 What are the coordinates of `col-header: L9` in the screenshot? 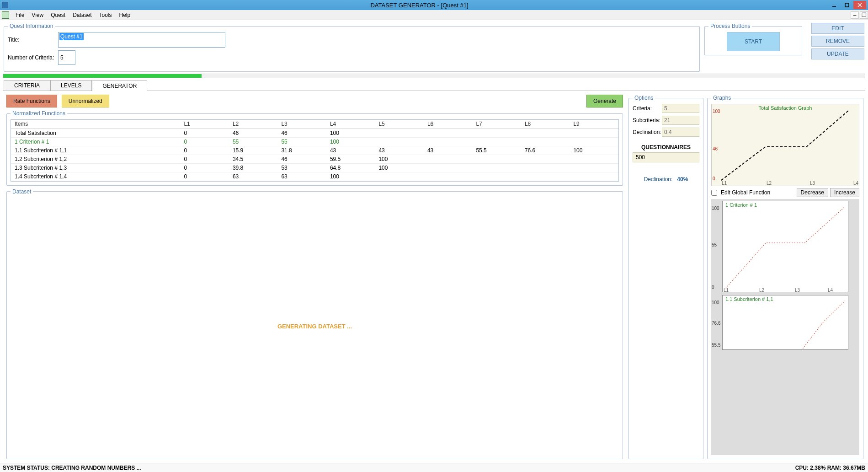 It's located at (594, 124).